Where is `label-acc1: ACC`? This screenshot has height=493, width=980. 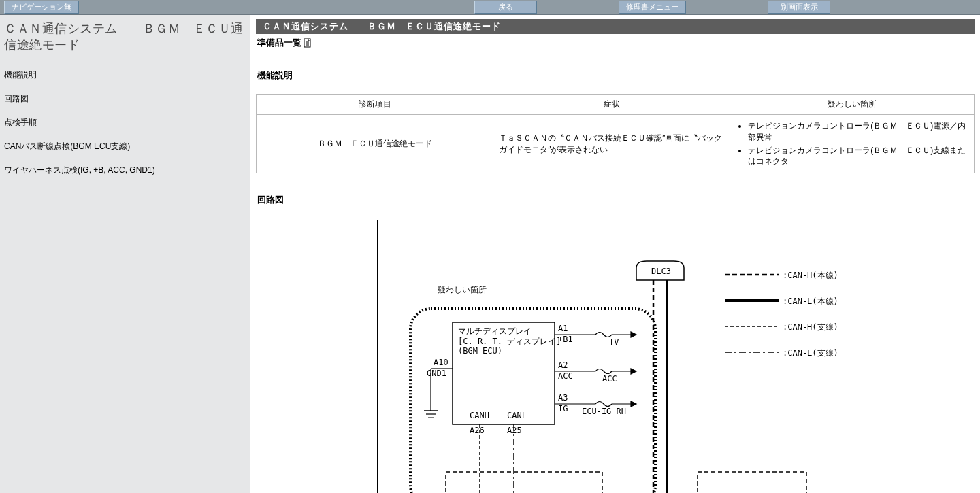 label-acc1: ACC is located at coordinates (566, 376).